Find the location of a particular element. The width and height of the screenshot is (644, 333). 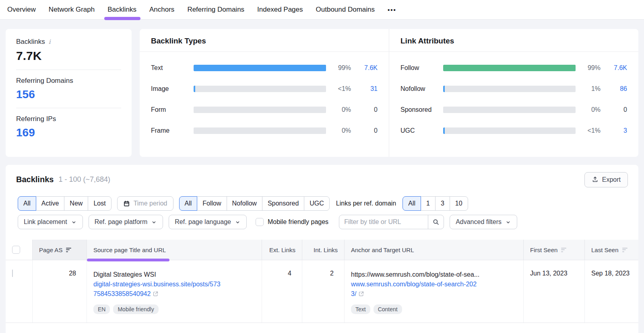

backlink-types-panel: Backlink Types Text 99% 7.6K Image <1% 3… is located at coordinates (264, 93).